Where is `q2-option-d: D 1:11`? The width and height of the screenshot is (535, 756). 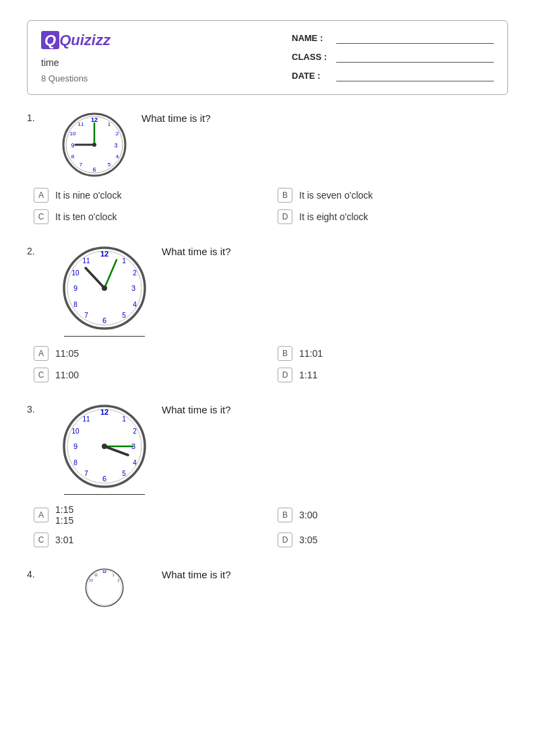
q2-option-d: D 1:11 is located at coordinates (393, 375).